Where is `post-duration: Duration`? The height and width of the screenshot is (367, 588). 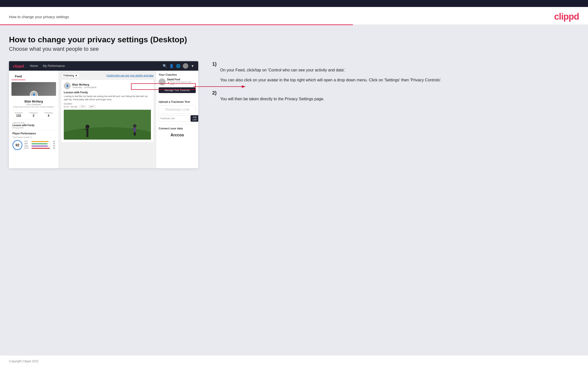 post-duration: Duration is located at coordinates (107, 104).